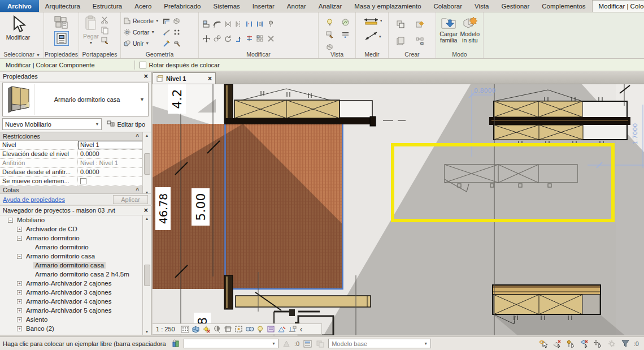  What do you see at coordinates (481, 6) in the screenshot?
I see `tab-vista: Vista` at bounding box center [481, 6].